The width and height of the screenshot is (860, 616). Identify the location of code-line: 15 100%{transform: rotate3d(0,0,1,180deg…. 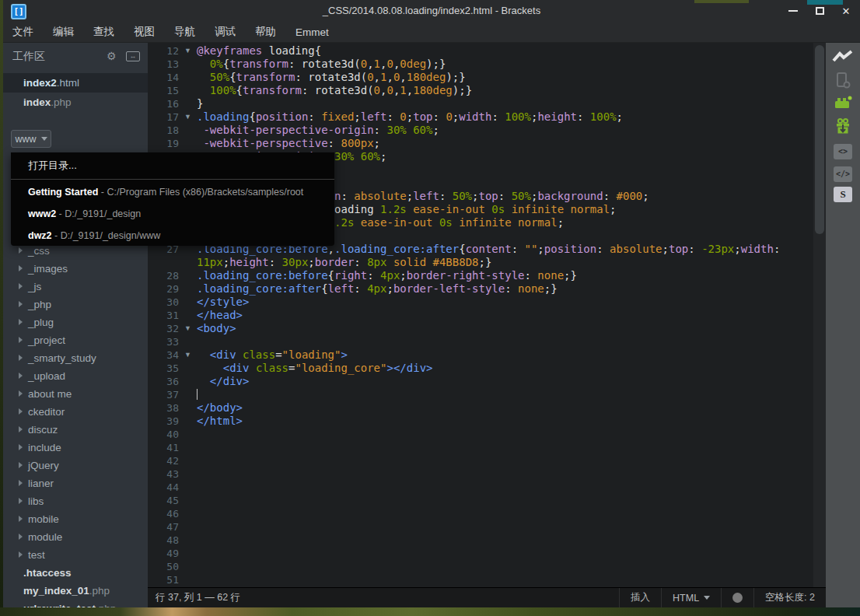
(481, 90).